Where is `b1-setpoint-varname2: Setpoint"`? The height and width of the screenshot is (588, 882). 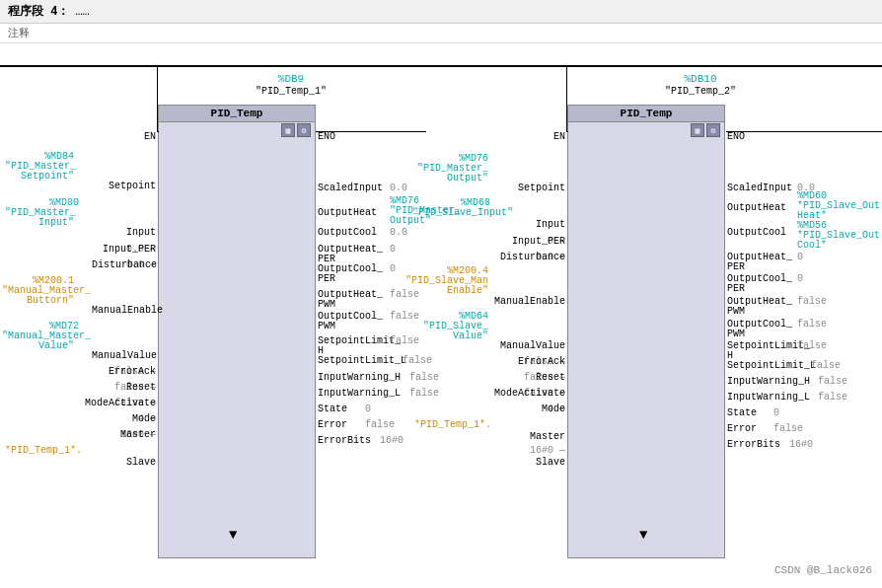
b1-setpoint-varname2: Setpoint" is located at coordinates (39, 176).